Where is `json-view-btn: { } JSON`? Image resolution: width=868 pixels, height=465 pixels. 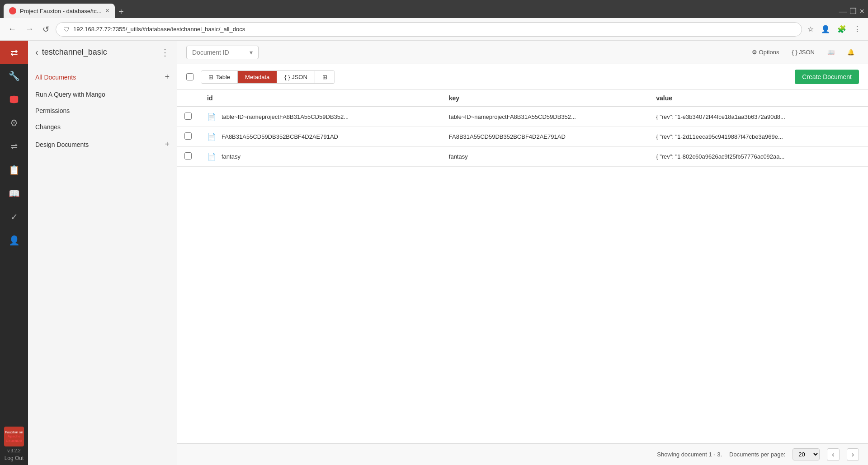
json-view-btn: { } JSON is located at coordinates (803, 52).